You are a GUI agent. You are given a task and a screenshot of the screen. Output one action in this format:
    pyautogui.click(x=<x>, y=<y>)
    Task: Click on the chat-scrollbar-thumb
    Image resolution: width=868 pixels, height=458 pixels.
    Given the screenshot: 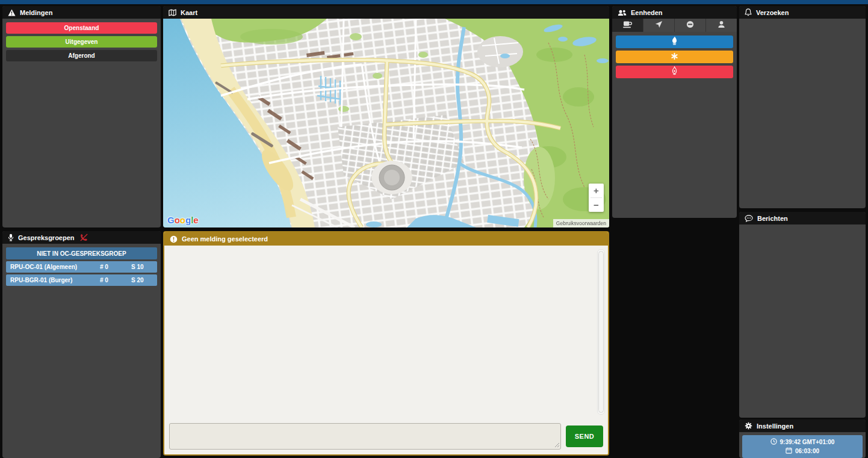 What is the action you would take?
    pyautogui.click(x=601, y=332)
    